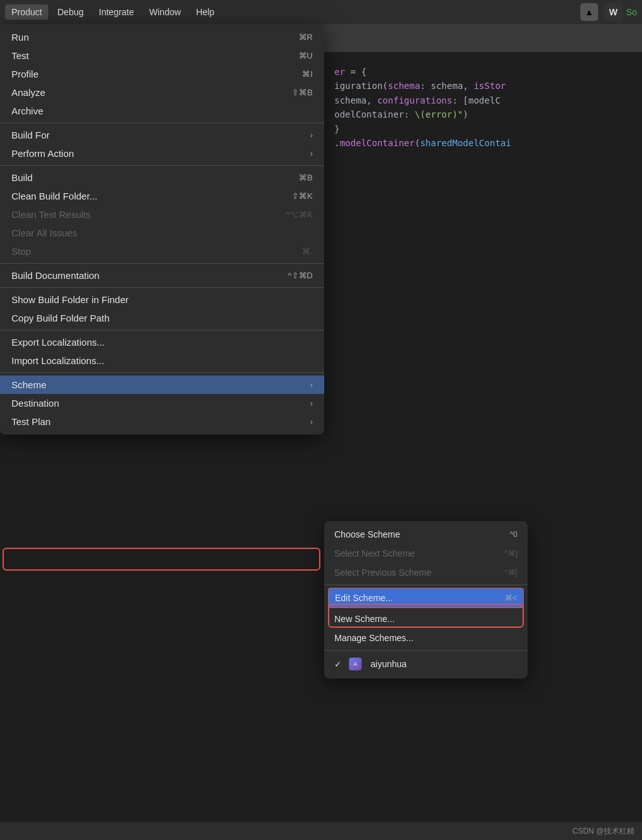 The image size is (642, 840). What do you see at coordinates (426, 619) in the screenshot?
I see `submenu-new-scheme: New Scheme...` at bounding box center [426, 619].